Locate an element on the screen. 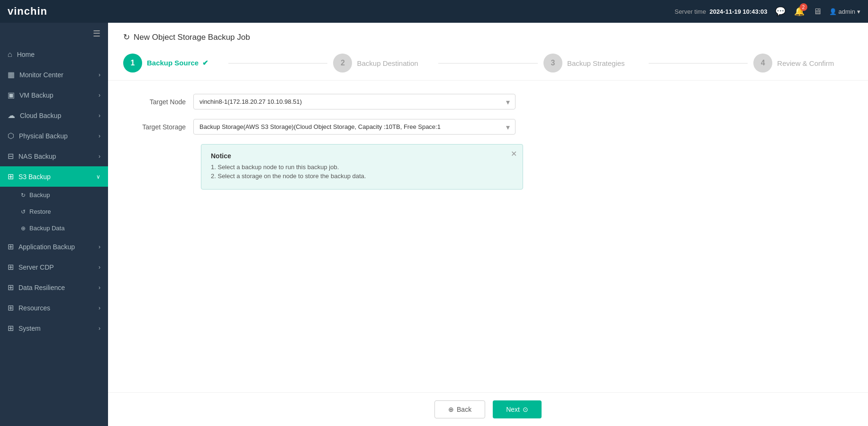 This screenshot has height=426, width=868. server-time: Server time 2024-11-19 10:43:03 is located at coordinates (721, 11).